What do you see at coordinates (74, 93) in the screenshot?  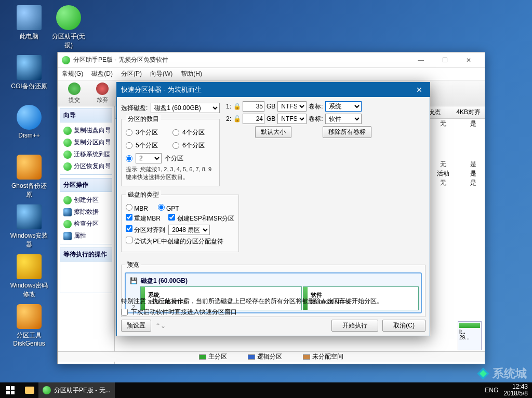 I see `tool-commit: 提交` at bounding box center [74, 93].